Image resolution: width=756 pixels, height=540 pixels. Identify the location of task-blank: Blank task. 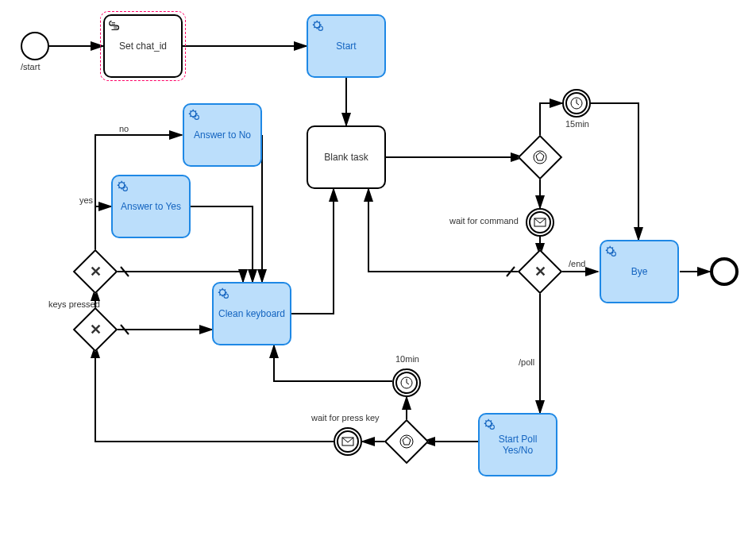
(346, 157).